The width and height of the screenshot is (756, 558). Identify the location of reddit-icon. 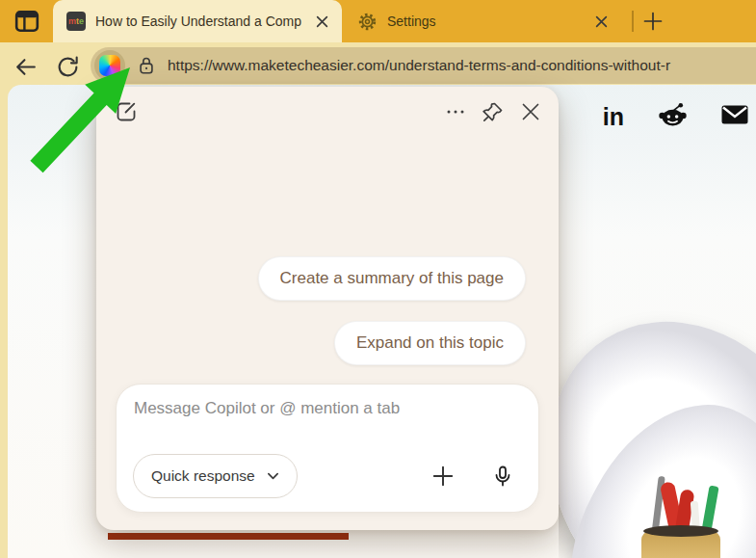
(672, 117).